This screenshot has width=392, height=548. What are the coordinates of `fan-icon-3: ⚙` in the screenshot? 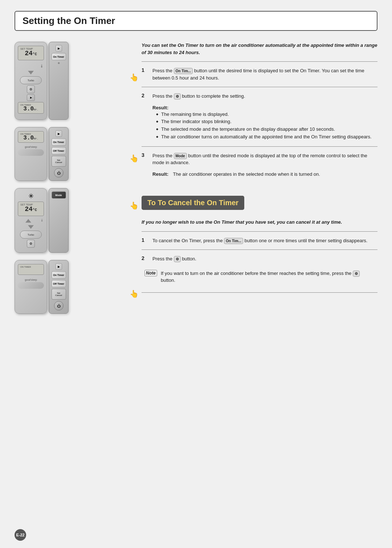 It's located at (31, 244).